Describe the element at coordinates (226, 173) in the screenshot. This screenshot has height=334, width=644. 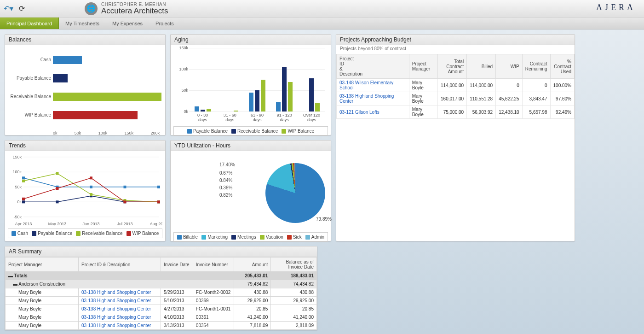
I see `pie-label-meetings: 0.67%` at that location.